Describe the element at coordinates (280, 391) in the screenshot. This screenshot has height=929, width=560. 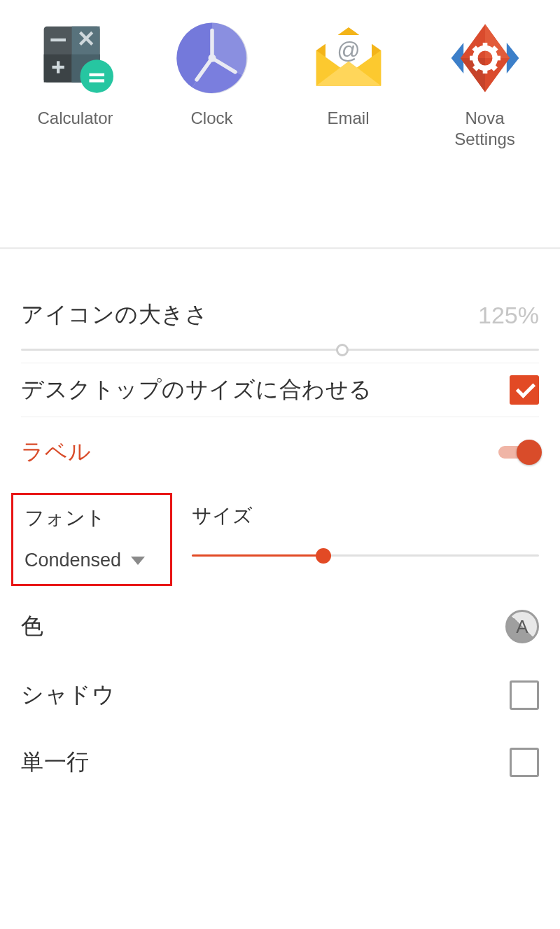
I see `setting-match-desktop: デスクトップのサイズに合わせる` at that location.